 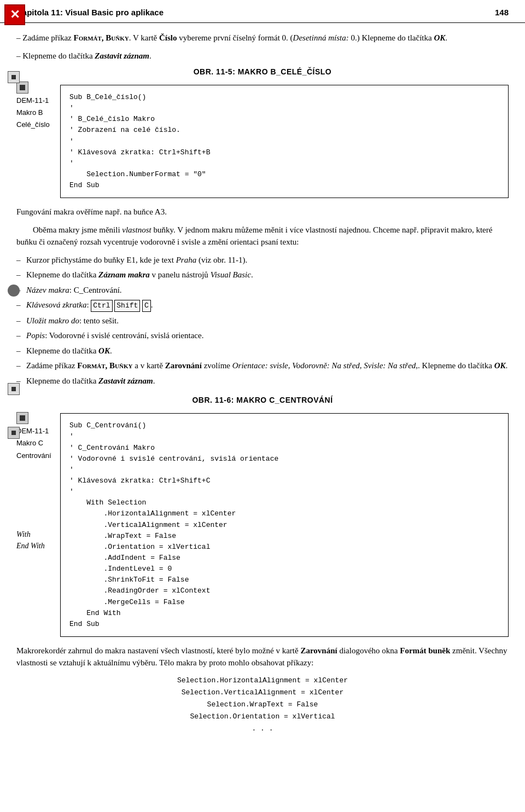 I want to click on dash-item-9: – Klepneme do tlačítka Zastavit záznam., so click(x=262, y=381).